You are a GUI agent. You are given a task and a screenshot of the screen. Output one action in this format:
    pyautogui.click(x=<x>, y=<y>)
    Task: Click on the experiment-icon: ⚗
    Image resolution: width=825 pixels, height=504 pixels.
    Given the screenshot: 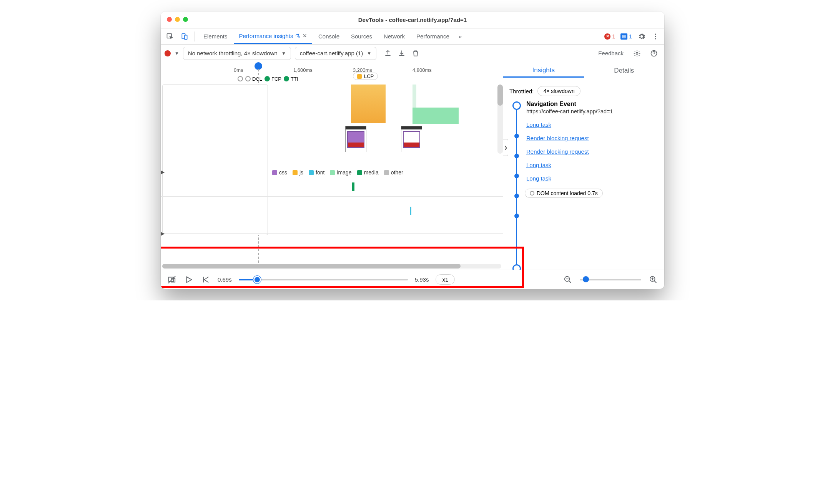 What is the action you would take?
    pyautogui.click(x=298, y=36)
    